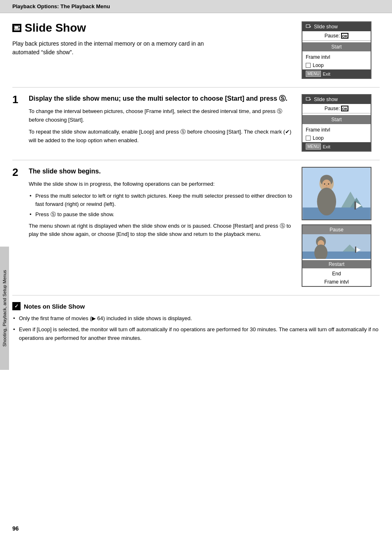 The image size is (392, 540). What do you see at coordinates (341, 227) in the screenshot?
I see `step2-right: Pause Restart` at bounding box center [341, 227].